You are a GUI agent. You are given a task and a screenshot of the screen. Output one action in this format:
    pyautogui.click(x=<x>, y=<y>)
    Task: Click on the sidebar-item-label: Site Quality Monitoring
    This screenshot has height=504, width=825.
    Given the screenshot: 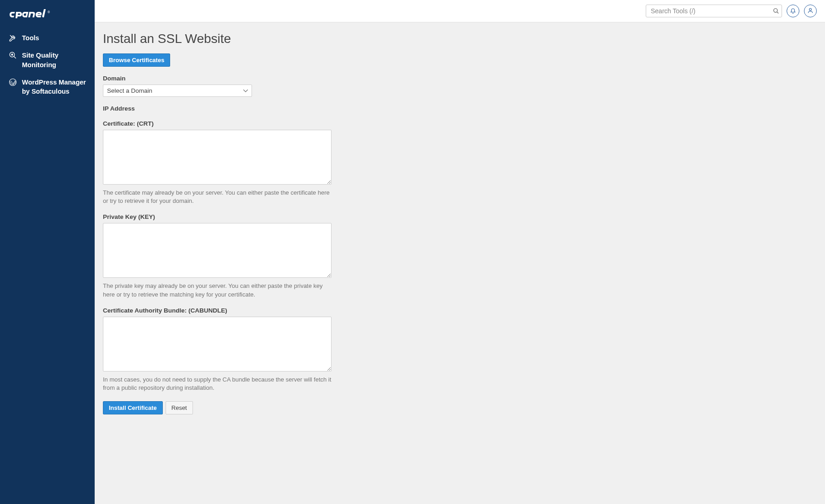 What is the action you would take?
    pyautogui.click(x=54, y=60)
    